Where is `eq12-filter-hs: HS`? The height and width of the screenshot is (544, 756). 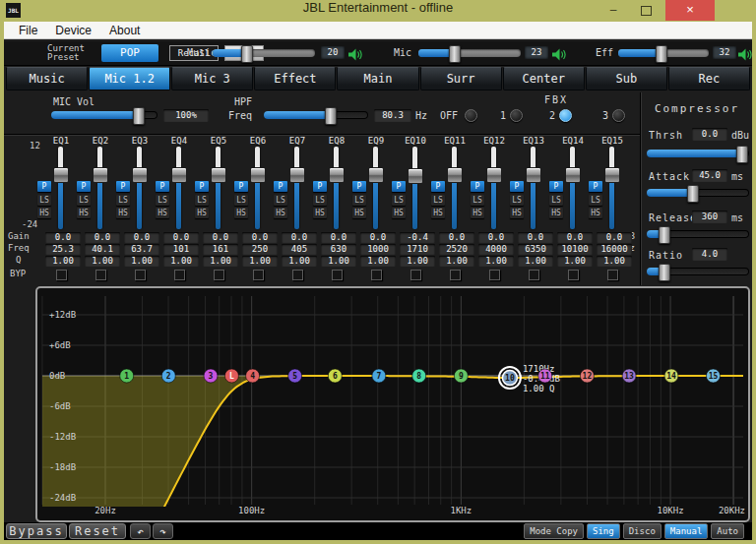 eq12-filter-hs: HS is located at coordinates (477, 212).